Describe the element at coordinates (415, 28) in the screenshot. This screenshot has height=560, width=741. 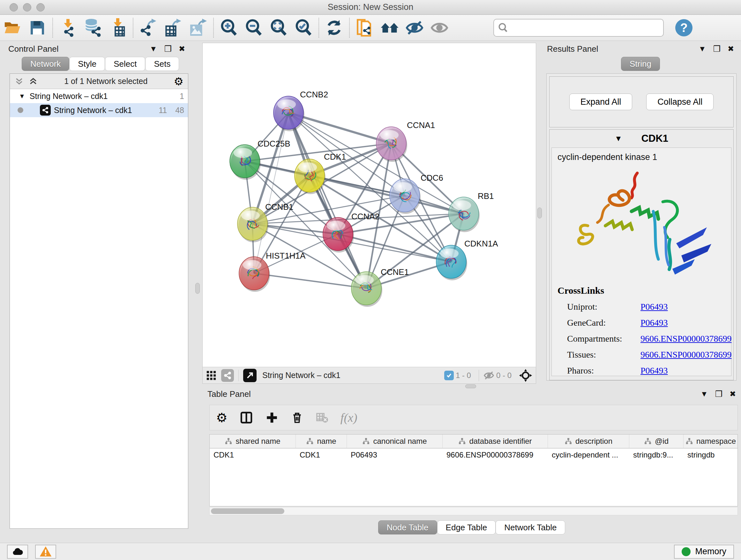
I see `hide-selected-button` at that location.